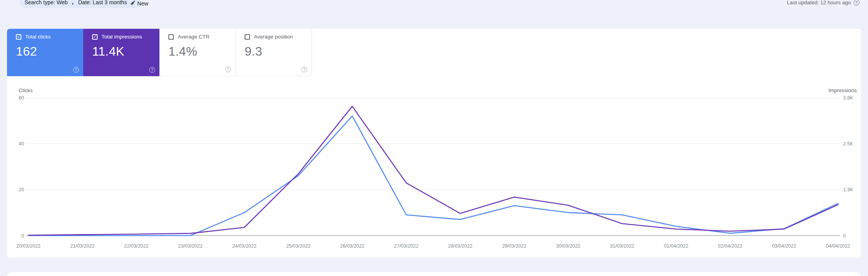  I want to click on x-axis-date-label: 21/03/2022, so click(82, 246).